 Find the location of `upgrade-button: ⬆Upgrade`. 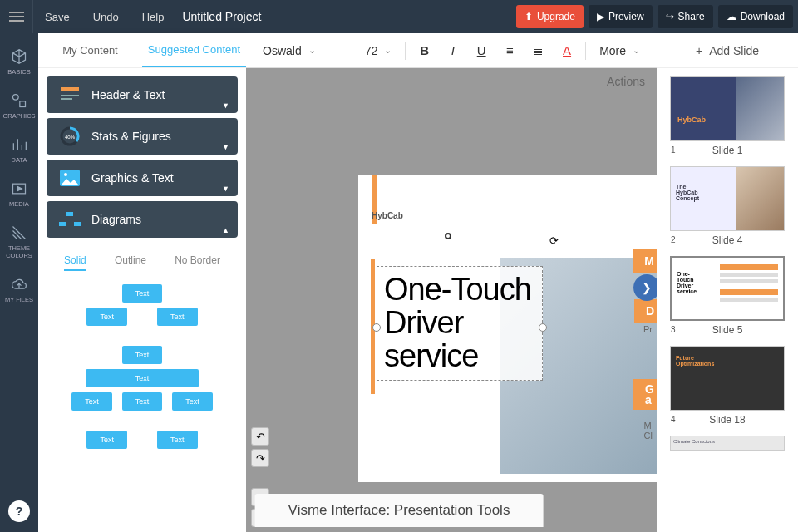

upgrade-button: ⬆Upgrade is located at coordinates (550, 17).